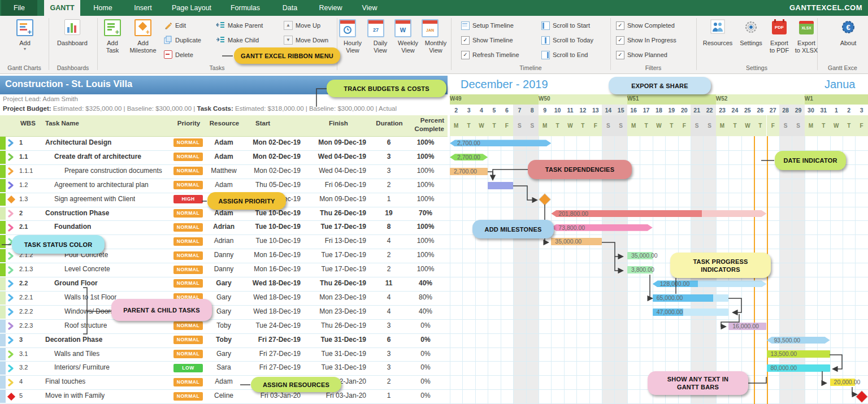 This screenshot has width=868, height=404. Describe the element at coordinates (735, 110) in the screenshot. I see `day-number: 24` at that location.